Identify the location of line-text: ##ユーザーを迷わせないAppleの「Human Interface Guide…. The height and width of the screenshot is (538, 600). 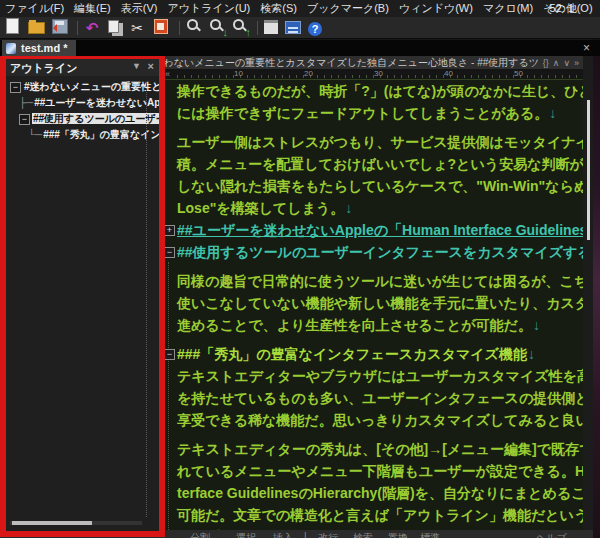
(380, 230).